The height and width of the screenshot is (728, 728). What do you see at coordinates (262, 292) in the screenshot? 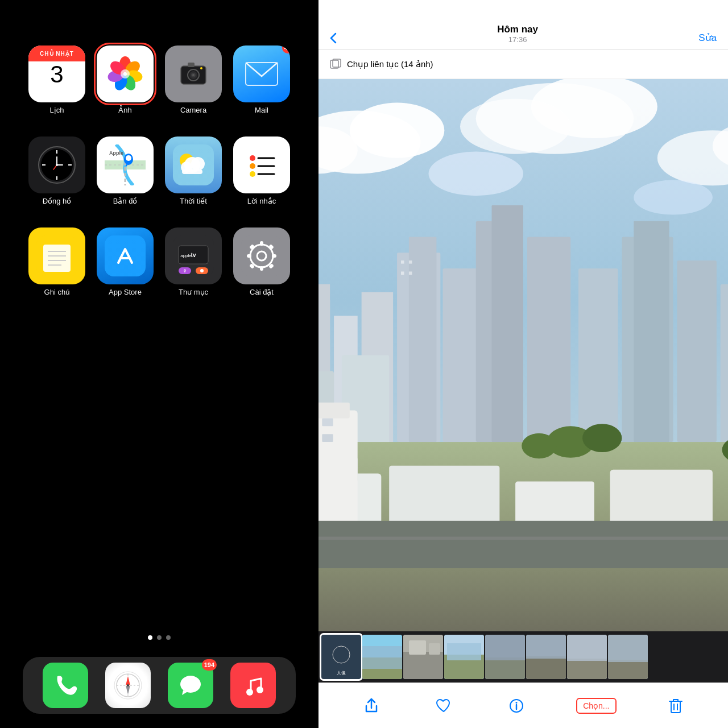
I see `app-label-settings: Cài đặt` at bounding box center [262, 292].